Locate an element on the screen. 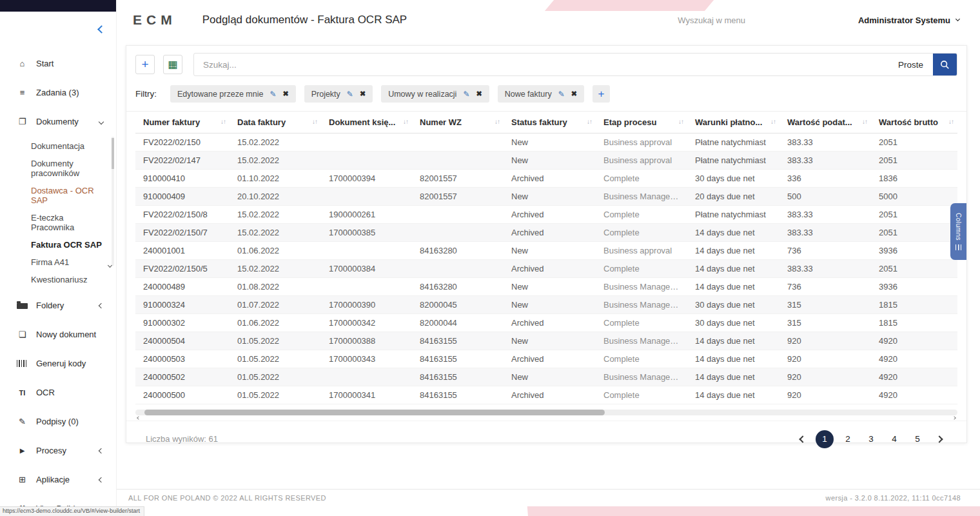  sidebar-subitem-kwestionariusz: Kwestionariusz is located at coordinates (58, 280).